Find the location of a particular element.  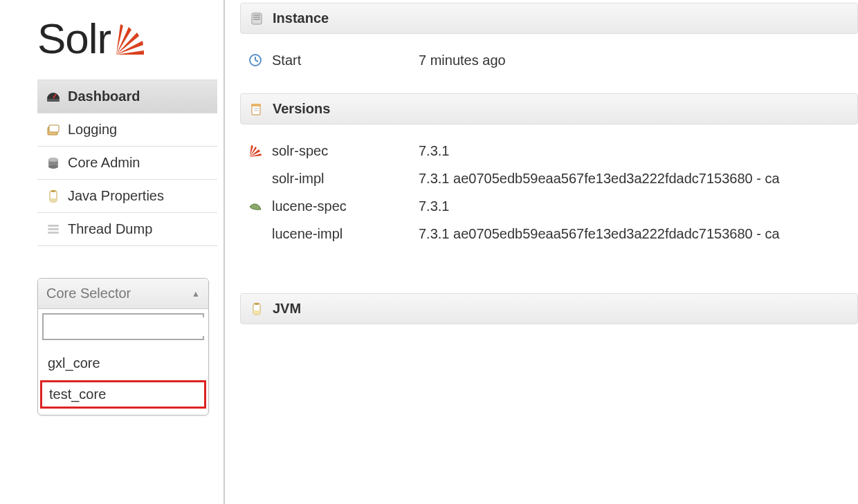

versions-row-lucene-spec: lucene-spec 7.3.1 is located at coordinates (549, 206).